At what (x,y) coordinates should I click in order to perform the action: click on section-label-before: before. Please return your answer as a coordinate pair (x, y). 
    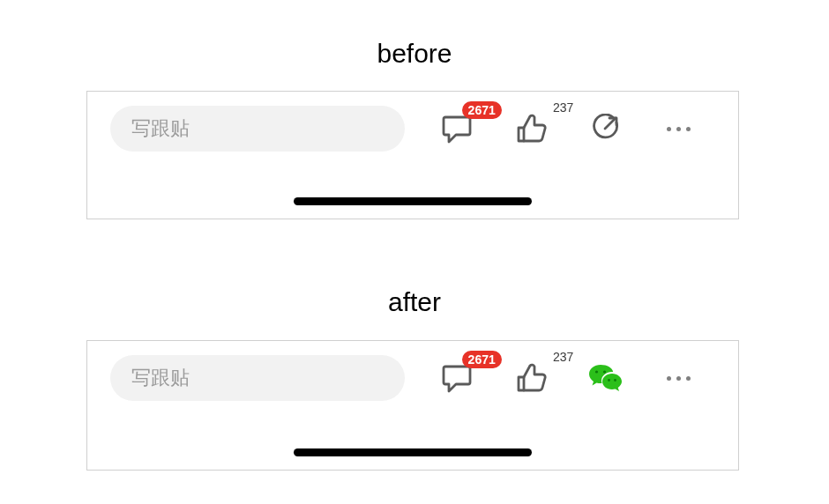
    Looking at the image, I should click on (414, 54).